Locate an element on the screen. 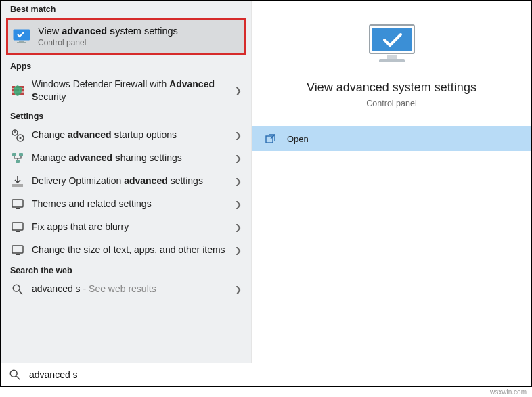  power-options-icon is located at coordinates (18, 135).